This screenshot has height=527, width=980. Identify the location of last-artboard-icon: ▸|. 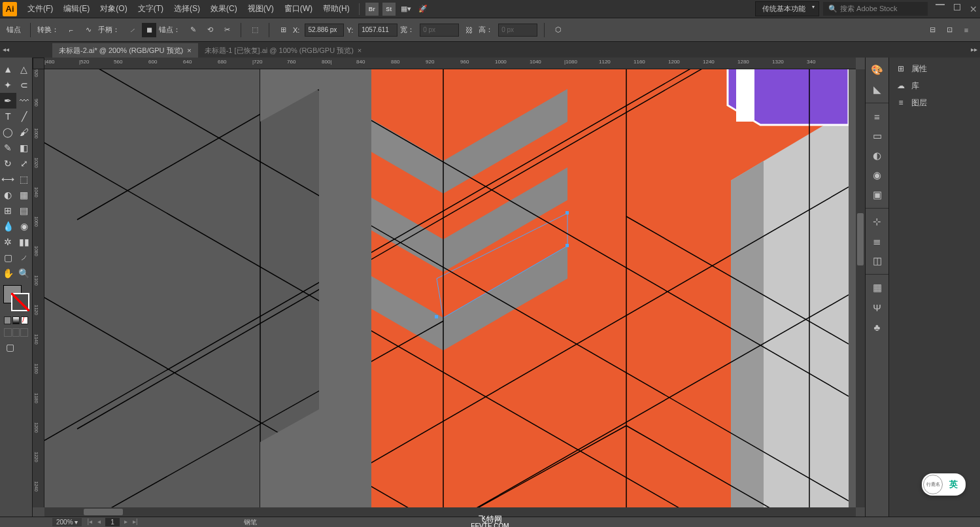
(135, 522).